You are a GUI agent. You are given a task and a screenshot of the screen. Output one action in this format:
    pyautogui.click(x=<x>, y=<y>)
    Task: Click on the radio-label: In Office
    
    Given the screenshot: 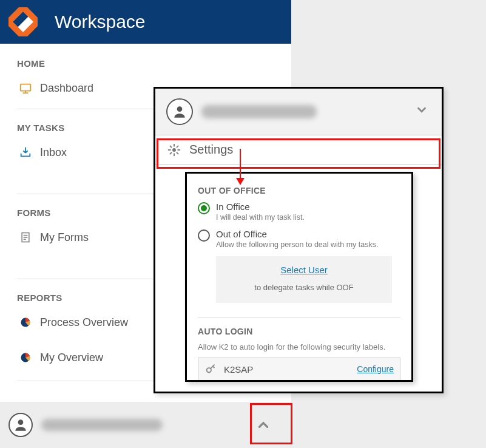 What is the action you would take?
    pyautogui.click(x=260, y=206)
    